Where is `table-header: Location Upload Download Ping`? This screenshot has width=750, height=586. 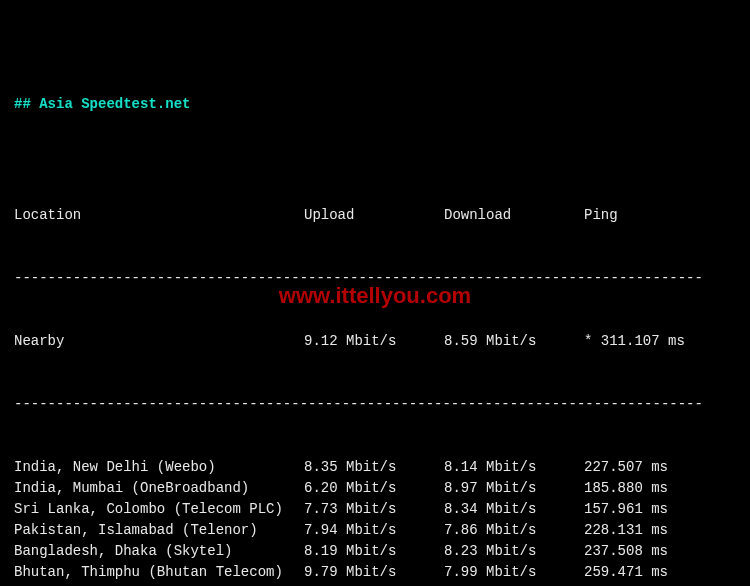 table-header: Location Upload Download Ping is located at coordinates (375, 216).